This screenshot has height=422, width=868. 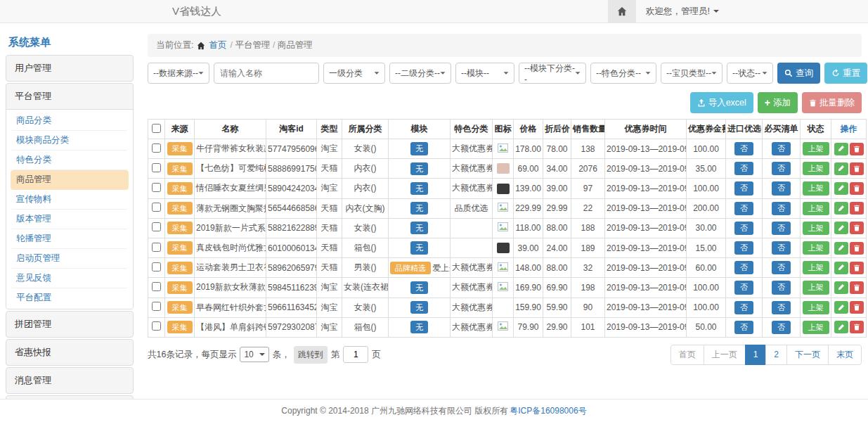 I want to click on filter-select-二级分类: --二级分类--, so click(x=420, y=73).